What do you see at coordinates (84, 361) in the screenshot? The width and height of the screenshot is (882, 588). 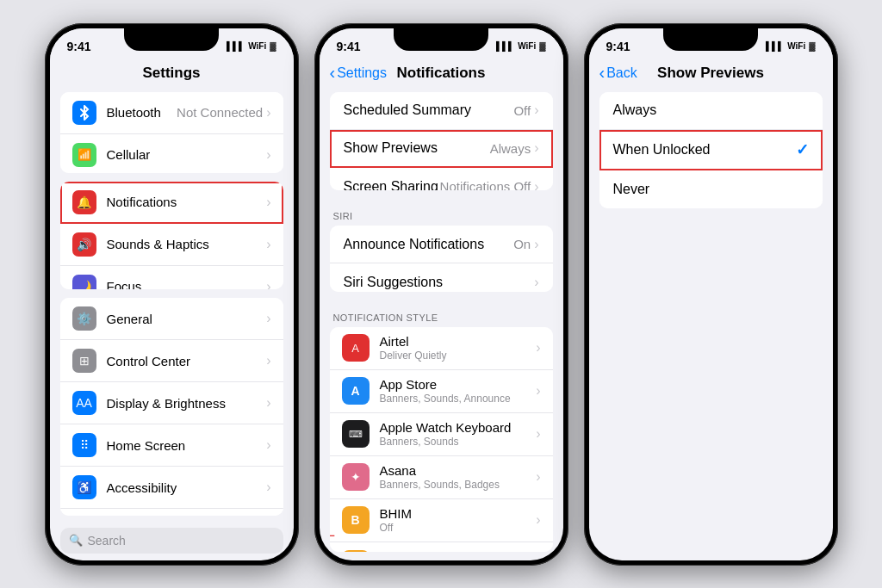 I see `control-center-icon: ⊞` at bounding box center [84, 361].